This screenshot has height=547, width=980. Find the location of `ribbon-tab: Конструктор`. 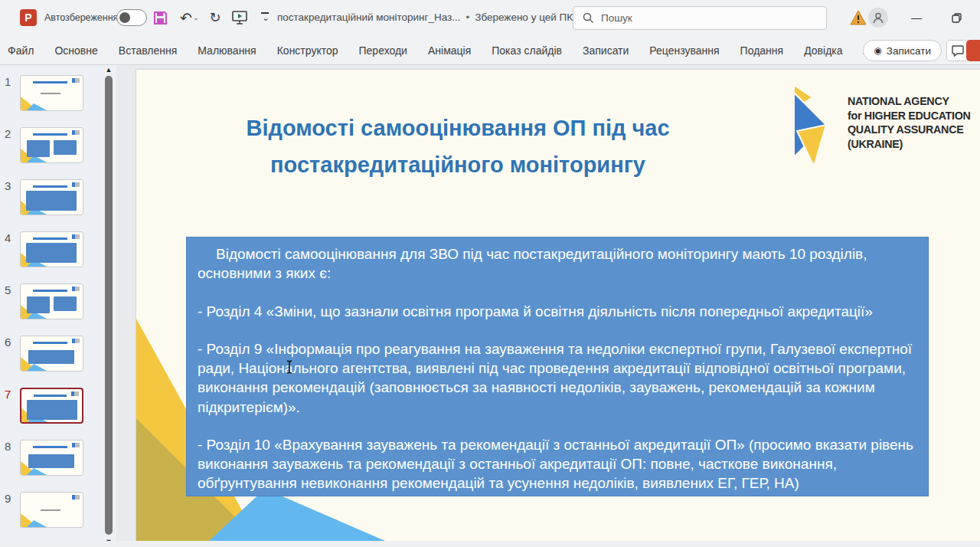

ribbon-tab: Конструктор is located at coordinates (308, 51).